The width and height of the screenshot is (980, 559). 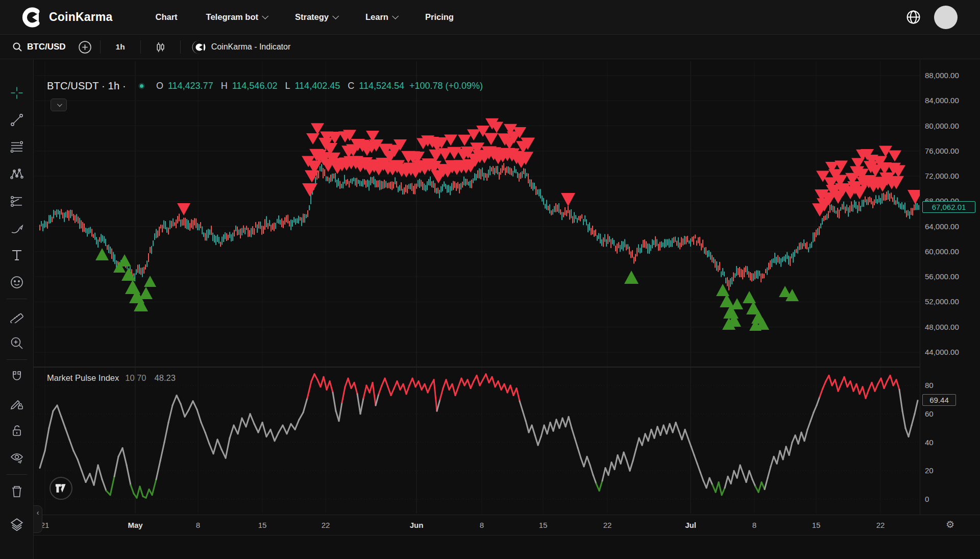 What do you see at coordinates (160, 47) in the screenshot?
I see `chart-style-button` at bounding box center [160, 47].